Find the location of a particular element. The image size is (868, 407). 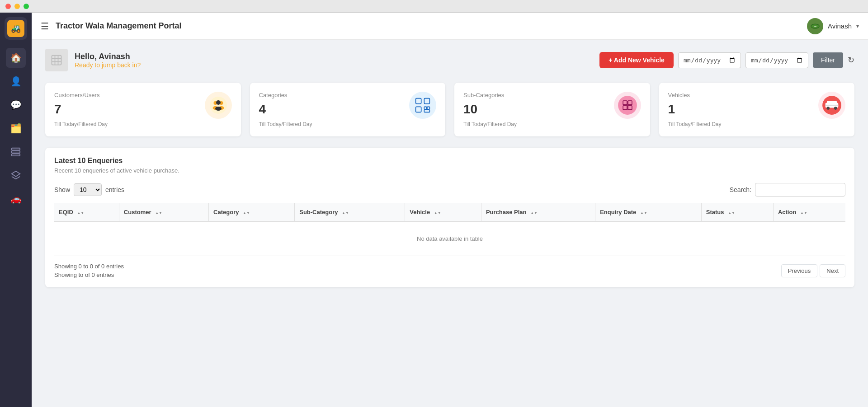

stat-vehicles-footer: Till Today/Filtered Day is located at coordinates (757, 124).